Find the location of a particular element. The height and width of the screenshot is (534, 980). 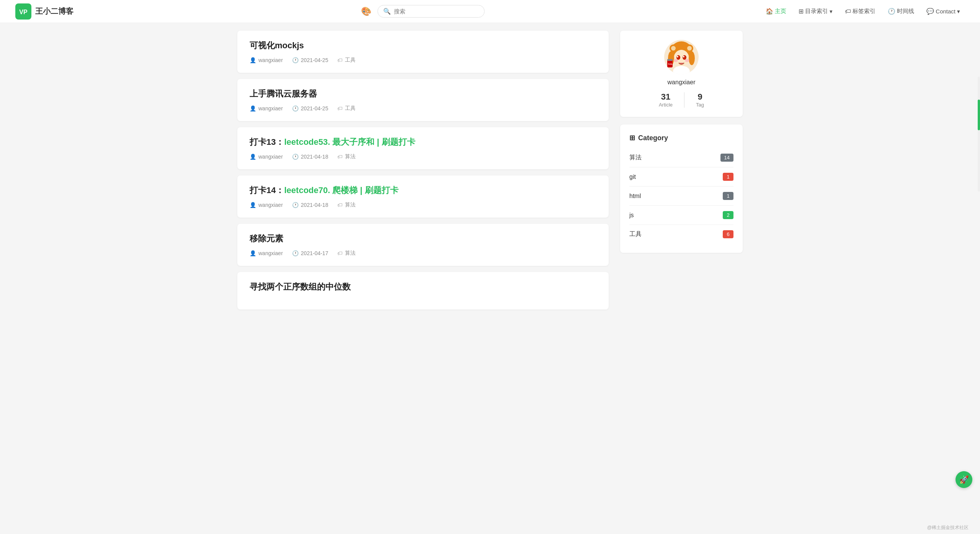

sidebar: Cola wangxiaer 31 Article 9 Tag is located at coordinates (681, 173).